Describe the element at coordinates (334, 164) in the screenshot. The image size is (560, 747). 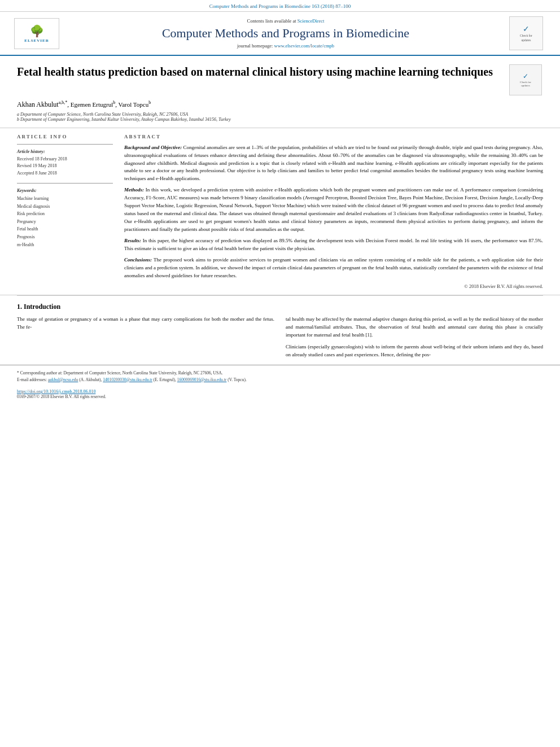
I see `abstract-background: Background and Objective: Congenital ano…` at that location.